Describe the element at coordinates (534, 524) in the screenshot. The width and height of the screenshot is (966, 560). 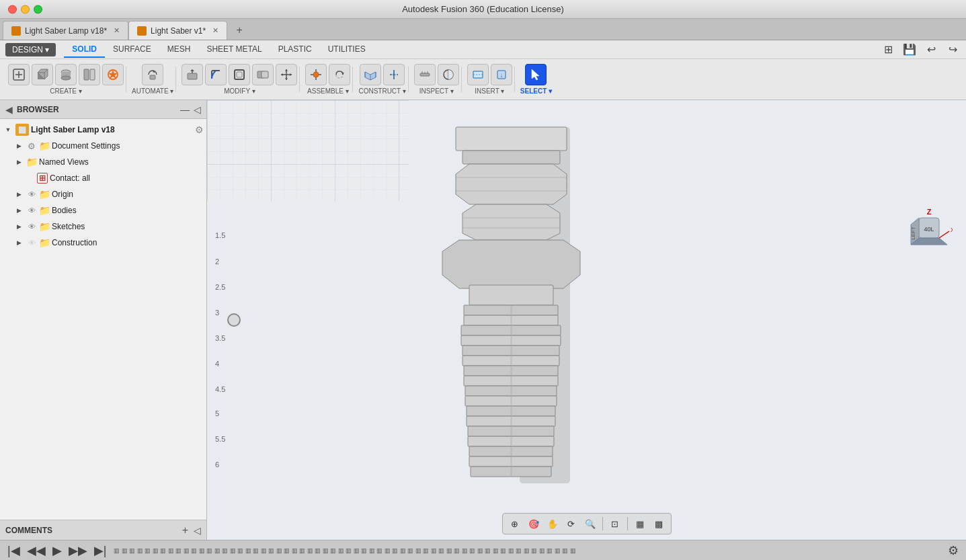
I see `vp-target-icon: 🎯` at that location.